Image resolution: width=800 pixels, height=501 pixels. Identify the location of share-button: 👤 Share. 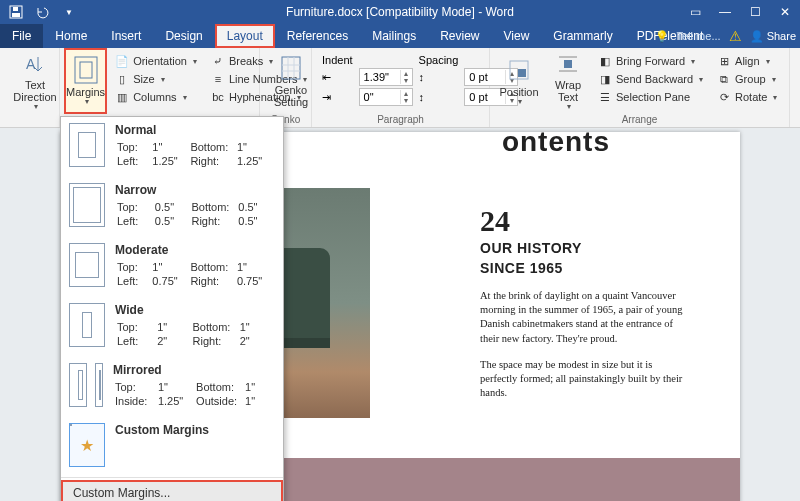
(773, 36).